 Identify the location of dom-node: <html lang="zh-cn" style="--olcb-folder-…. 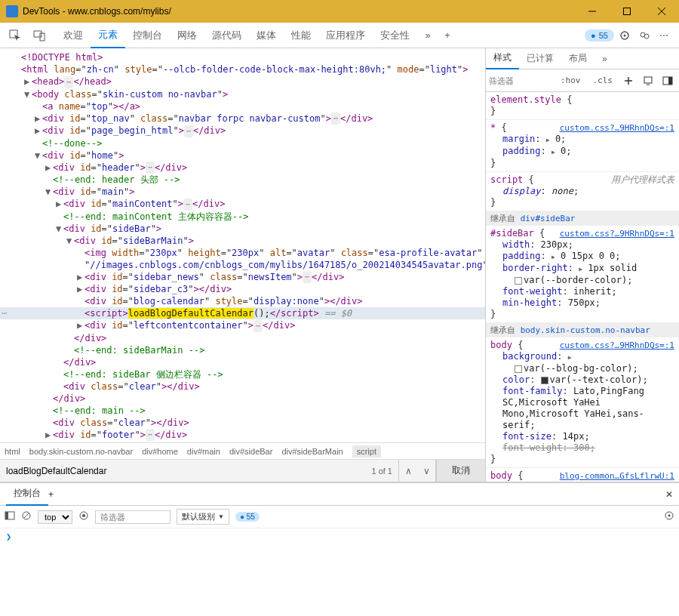
(243, 69).